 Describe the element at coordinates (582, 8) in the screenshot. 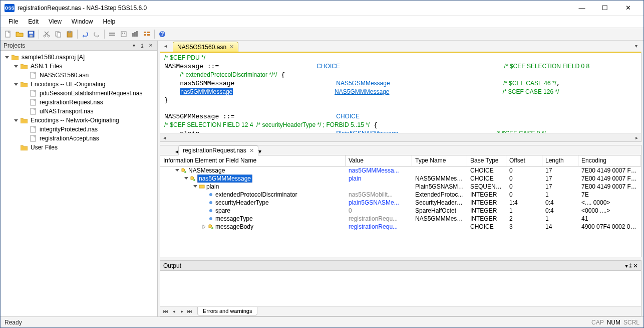

I see `minimize-button: —` at that location.